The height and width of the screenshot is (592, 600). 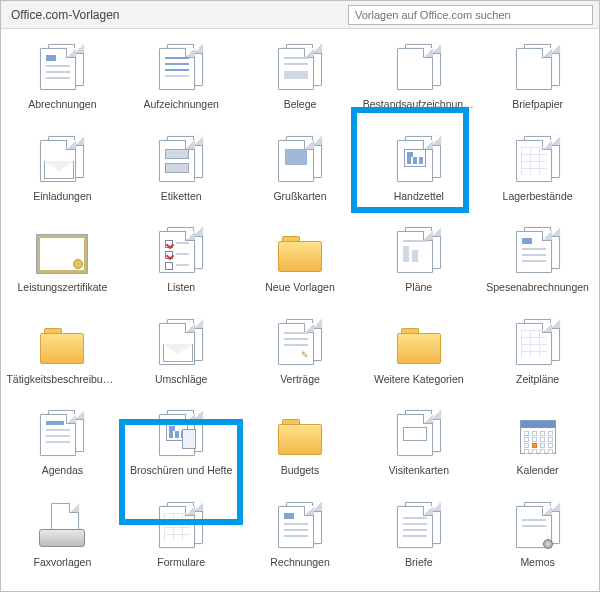 I want to click on category-label: Formulare, so click(x=181, y=563).